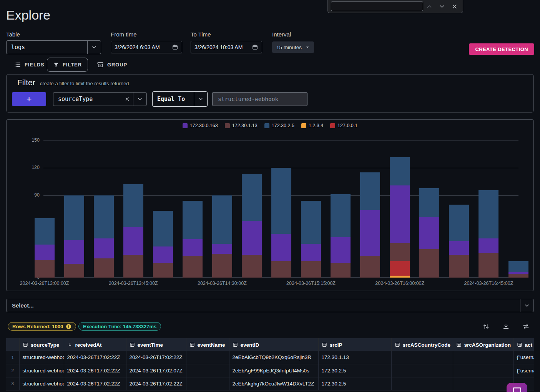 The width and height of the screenshot is (540, 392). I want to click on column-header-label: srcASCountryCode, so click(427, 345).